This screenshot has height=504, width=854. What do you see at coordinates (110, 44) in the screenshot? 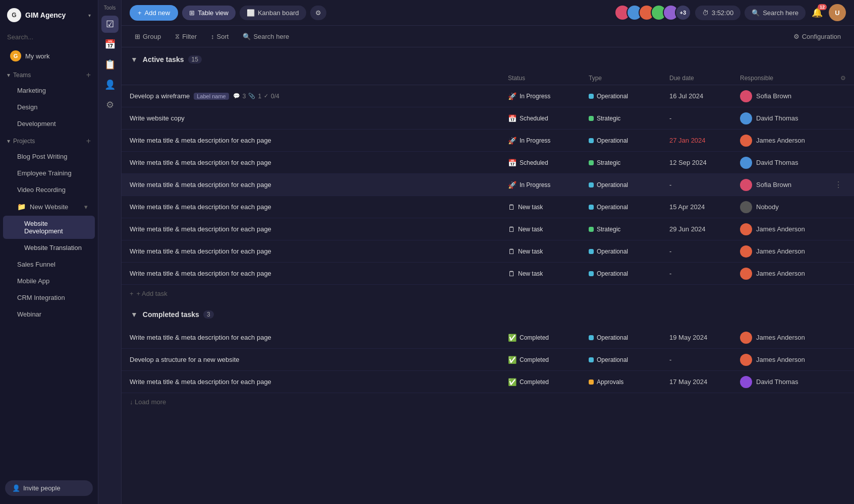
I see `tool-calendar-icon: 📅` at bounding box center [110, 44].